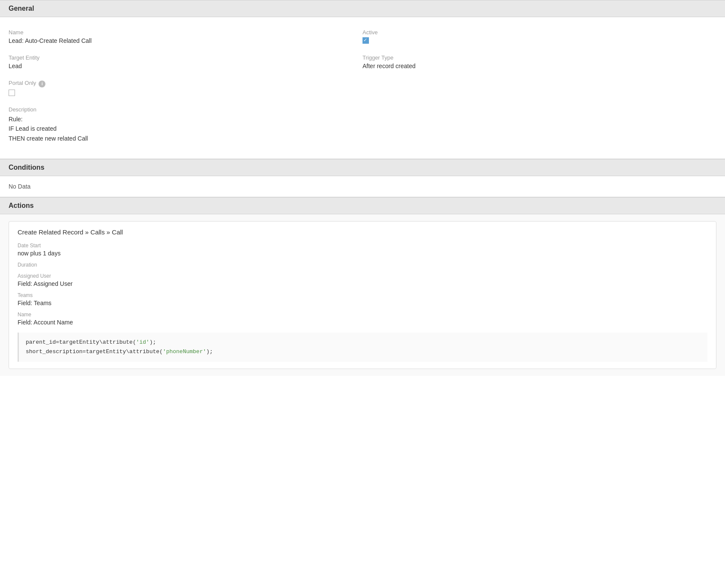  Describe the element at coordinates (539, 57) in the screenshot. I see `trigger-type-label: Trigger Type` at that location.